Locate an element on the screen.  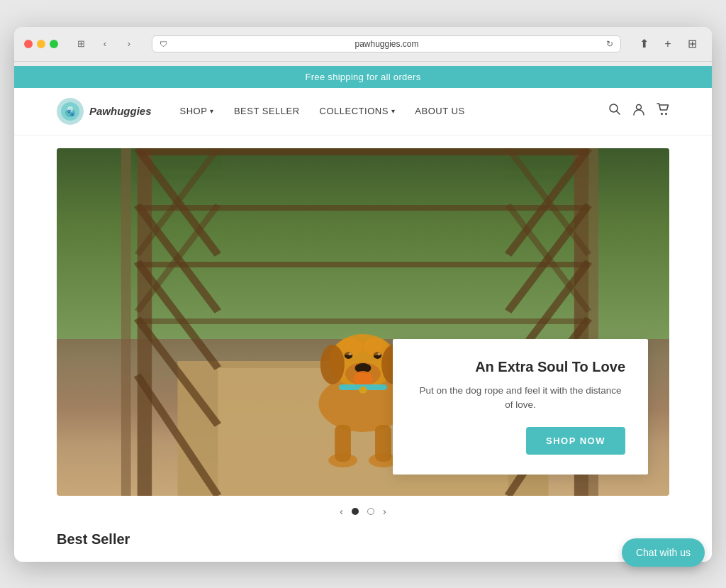
announcement-text: Free shipping for all orders is located at coordinates (363, 77).